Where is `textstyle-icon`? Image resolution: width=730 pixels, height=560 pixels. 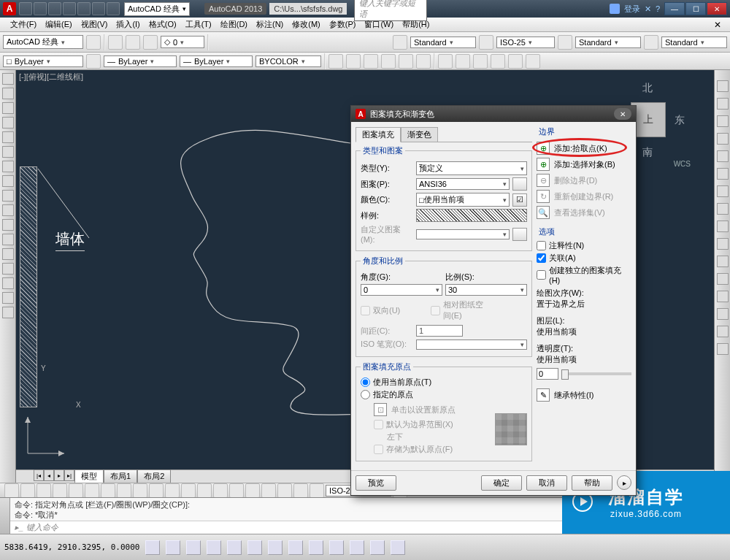
textstyle-icon is located at coordinates (400, 42).